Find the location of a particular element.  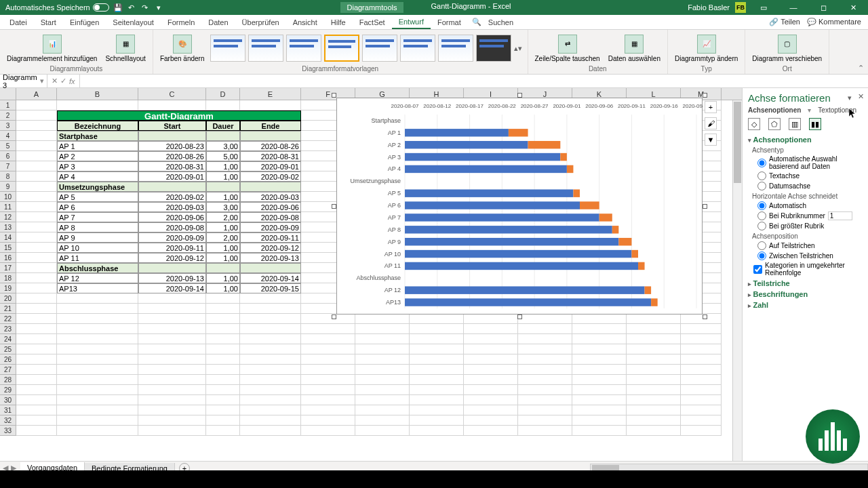

cell-F26 is located at coordinates (328, 359).